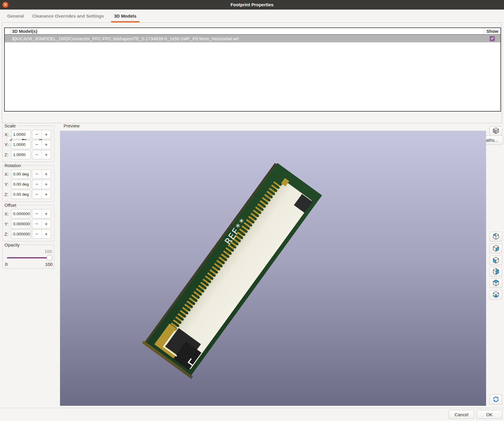  I want to click on scale-z-row: Z: − +, so click(29, 155).